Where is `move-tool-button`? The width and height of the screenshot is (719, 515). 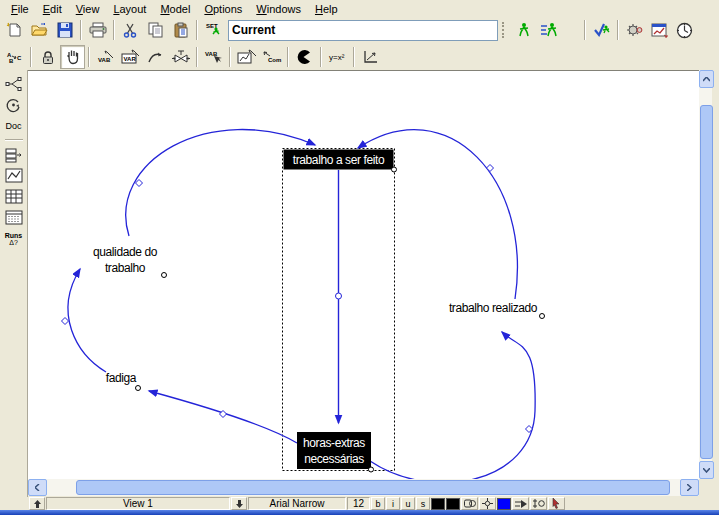
move-tool-button is located at coordinates (72, 57).